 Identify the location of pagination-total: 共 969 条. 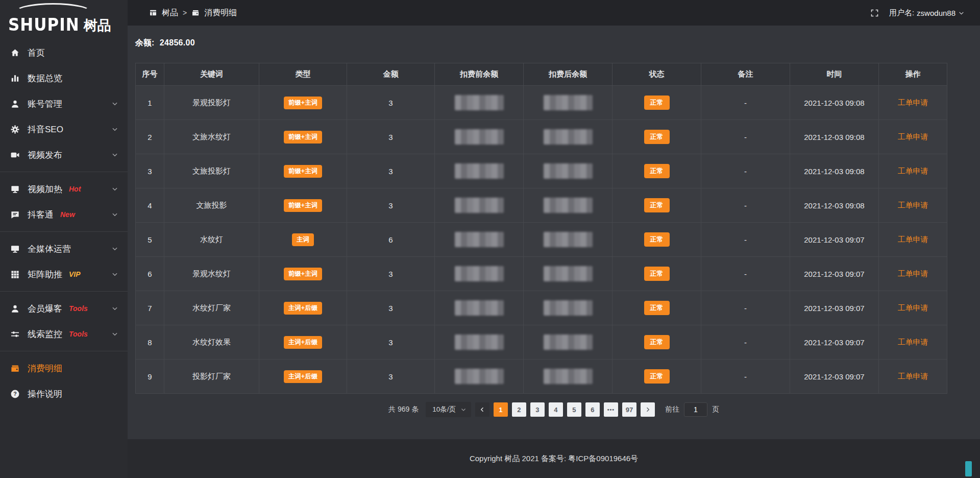
(403, 410).